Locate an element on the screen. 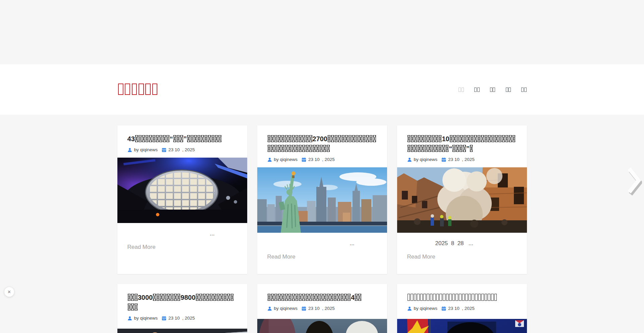  chevron-right-icon is located at coordinates (634, 181).